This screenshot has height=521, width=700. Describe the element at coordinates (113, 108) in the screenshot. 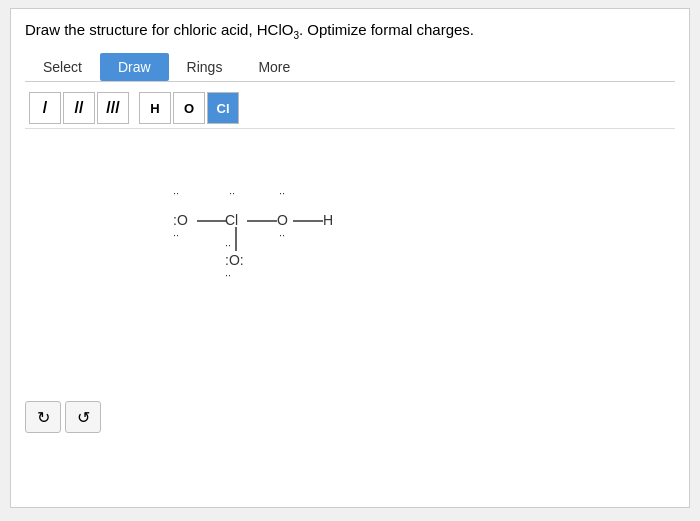

I see `triple-bond-button: ///` at that location.